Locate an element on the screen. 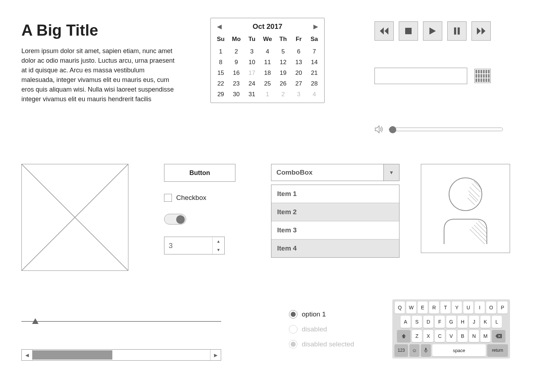 The height and width of the screenshot is (392, 535). calendar-day: 13 is located at coordinates (299, 62).